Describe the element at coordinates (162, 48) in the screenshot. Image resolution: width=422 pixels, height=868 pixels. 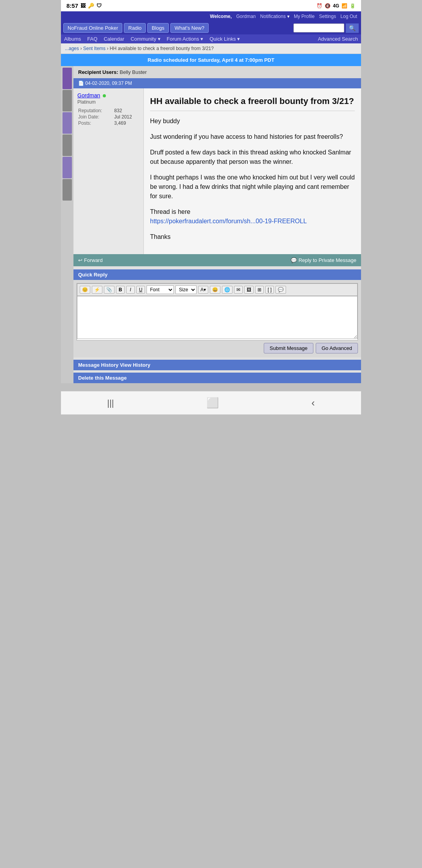
I see `breadcrumb-page-title: HH available to check a freeroll bounty …` at that location.